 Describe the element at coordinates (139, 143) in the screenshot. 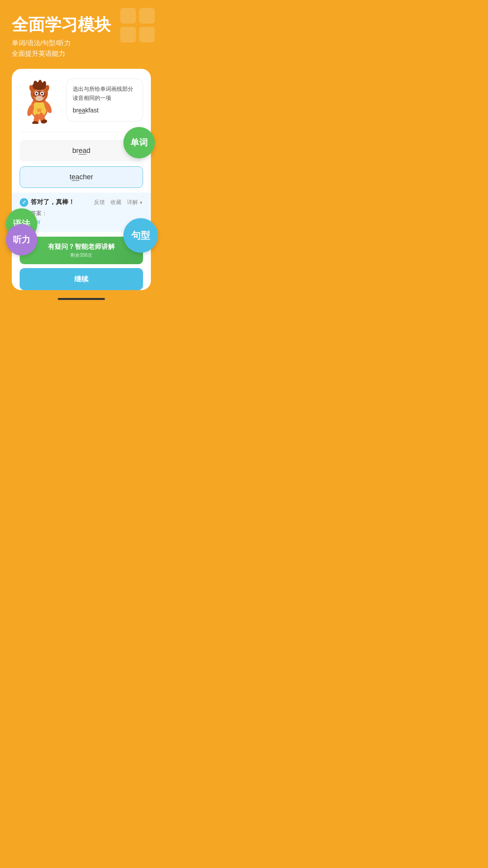

I see `badge-vocabulary: 单词` at that location.